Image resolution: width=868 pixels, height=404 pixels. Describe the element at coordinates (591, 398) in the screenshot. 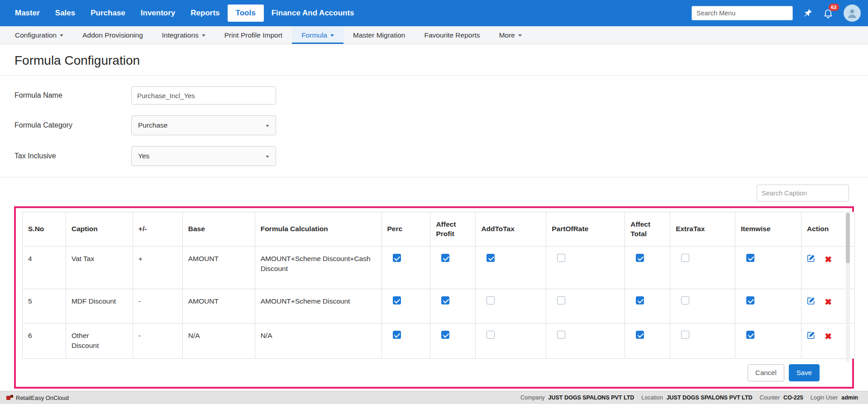

I see `company-value: JUST DOGS SPALONS PVT LTD` at that location.